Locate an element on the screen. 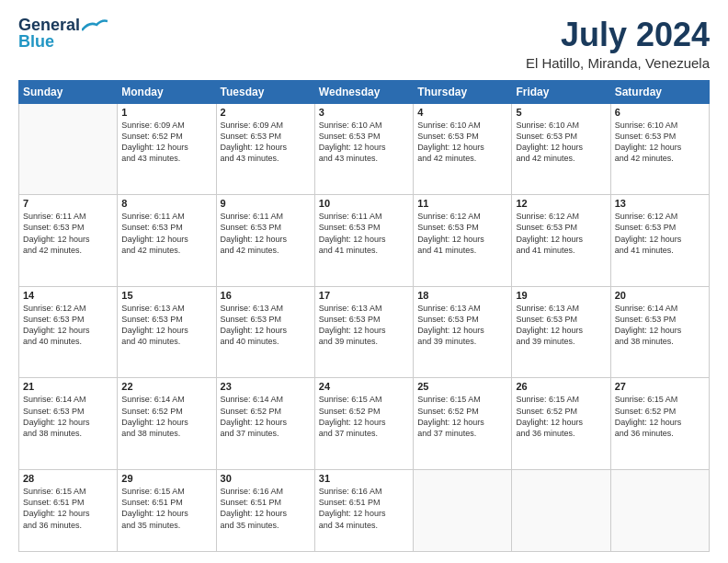 This screenshot has height=563, width=728. day-number: 4 is located at coordinates (462, 112).